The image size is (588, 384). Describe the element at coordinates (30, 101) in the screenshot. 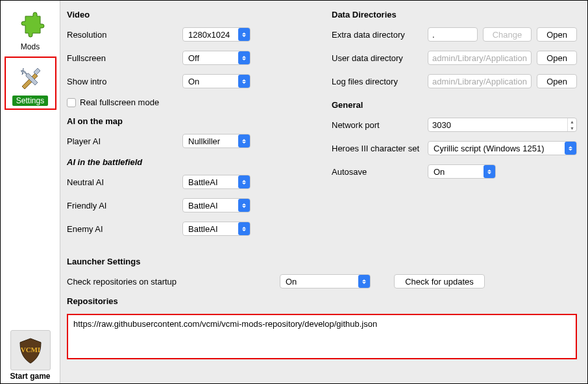

I see `sidebar-label-settings: Settings` at that location.